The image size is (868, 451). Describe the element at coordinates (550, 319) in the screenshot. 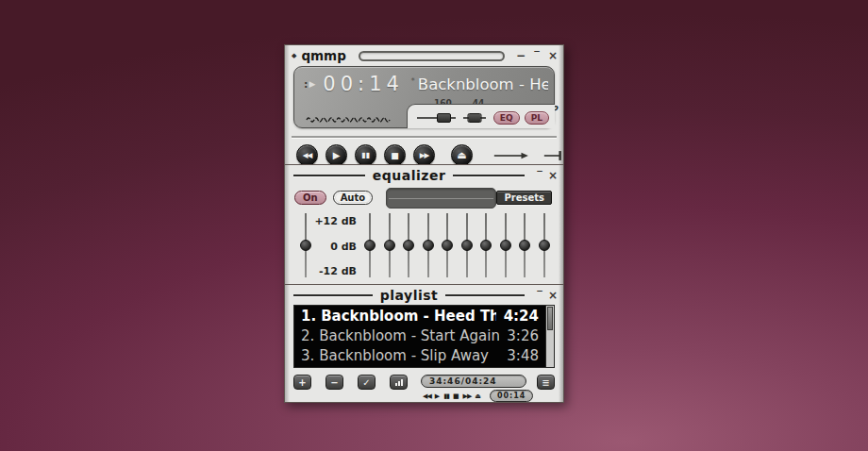

I see `scrollbar-thumb` at that location.